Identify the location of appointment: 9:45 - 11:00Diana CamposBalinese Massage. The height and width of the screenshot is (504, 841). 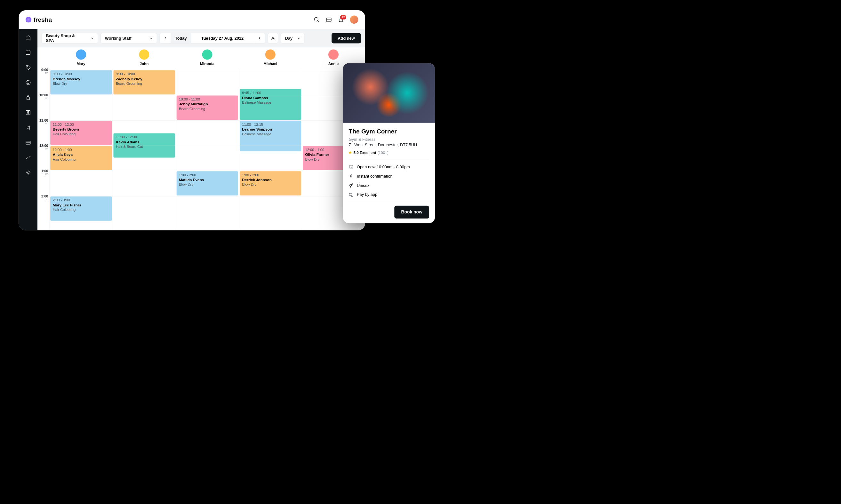
(270, 105).